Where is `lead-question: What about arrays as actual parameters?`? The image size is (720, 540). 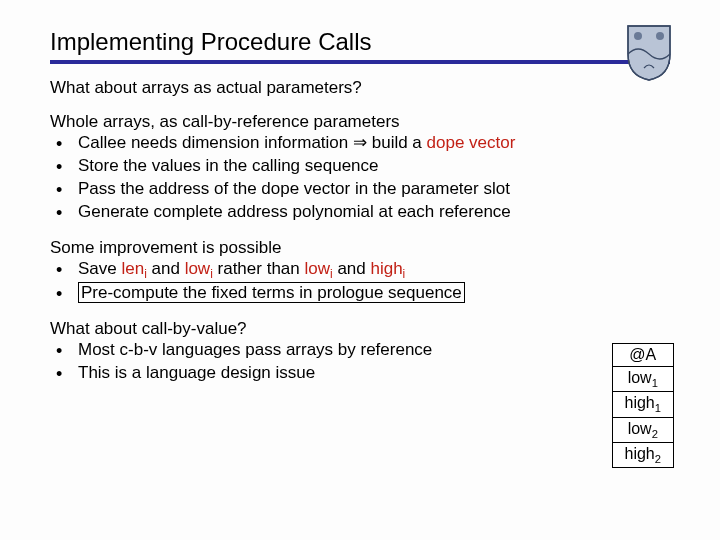 lead-question: What about arrays as actual parameters? is located at coordinates (360, 88).